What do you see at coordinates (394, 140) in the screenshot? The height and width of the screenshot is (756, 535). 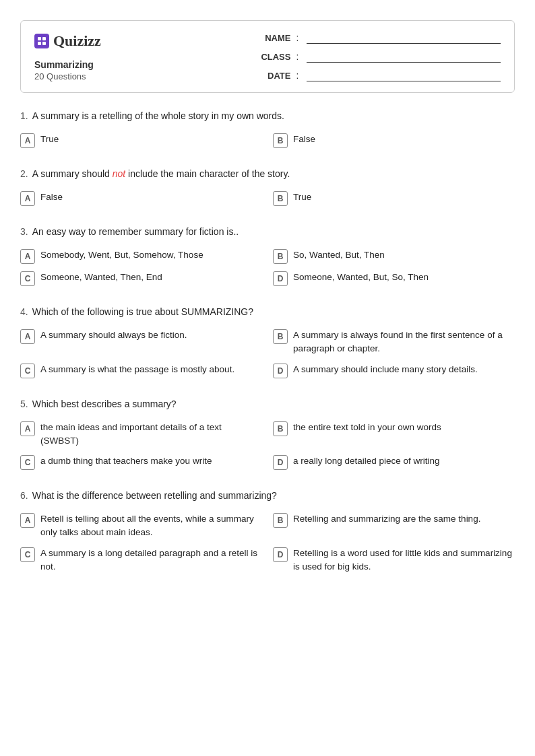 I see `option-1-b: BFalse` at bounding box center [394, 140].